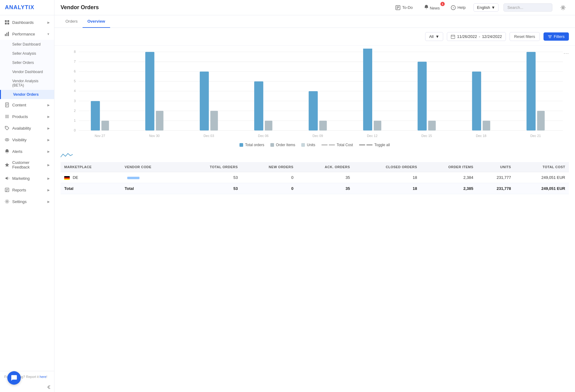 Image resolution: width=575 pixels, height=392 pixels. Describe the element at coordinates (435, 8) in the screenshot. I see `news-label: News` at that location.